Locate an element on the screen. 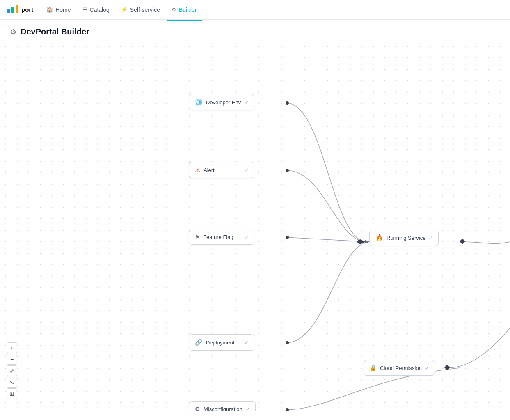  page-icon: ⚙ is located at coordinates (13, 32).